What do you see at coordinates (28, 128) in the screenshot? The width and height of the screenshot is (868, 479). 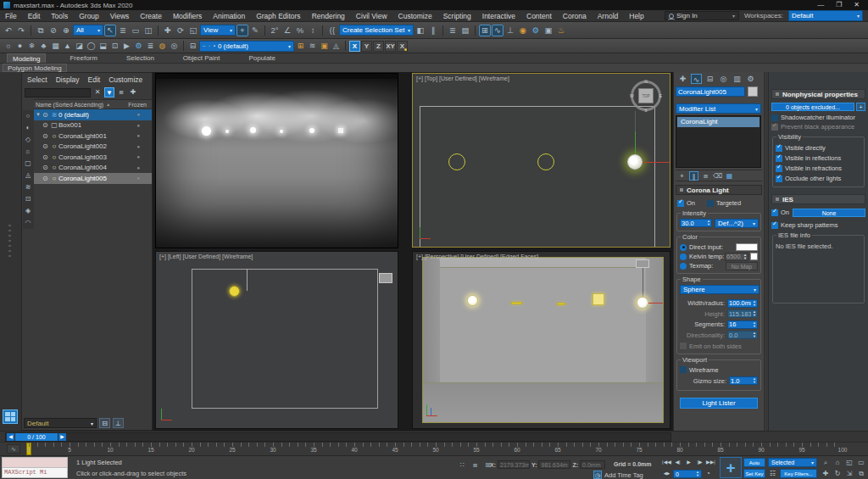 I see `display-geometry-icon: ◐` at bounding box center [28, 128].